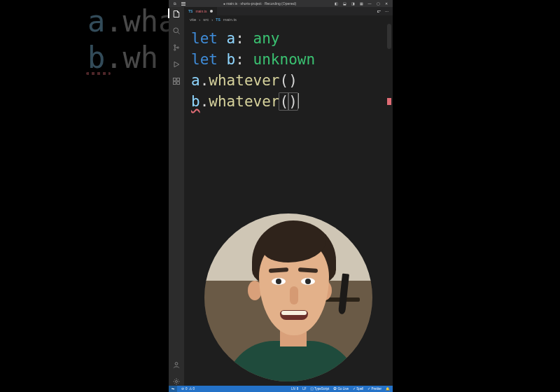 Image resolution: width=560 pixels, height=392 pixels. Describe the element at coordinates (361, 4) in the screenshot. I see `layout-grid-icon: ▦` at that location.